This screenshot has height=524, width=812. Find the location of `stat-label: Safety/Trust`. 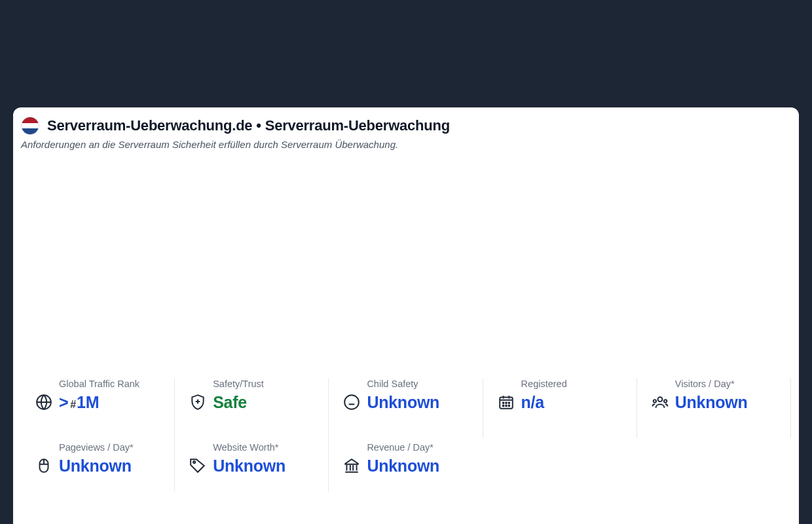

stat-label: Safety/Trust is located at coordinates (238, 384).